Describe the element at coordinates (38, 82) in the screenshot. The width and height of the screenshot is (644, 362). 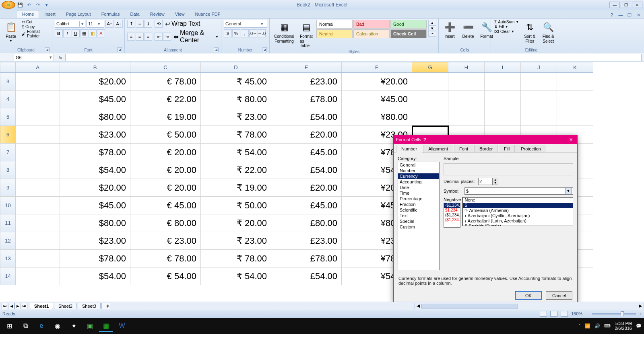
I see `cell-A3` at that location.